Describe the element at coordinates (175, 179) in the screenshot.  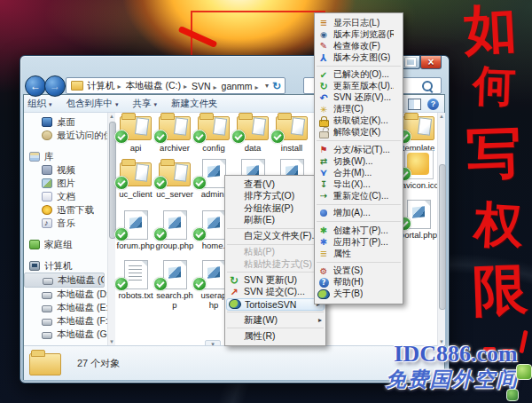
I see `file-item: uc_server` at that location.